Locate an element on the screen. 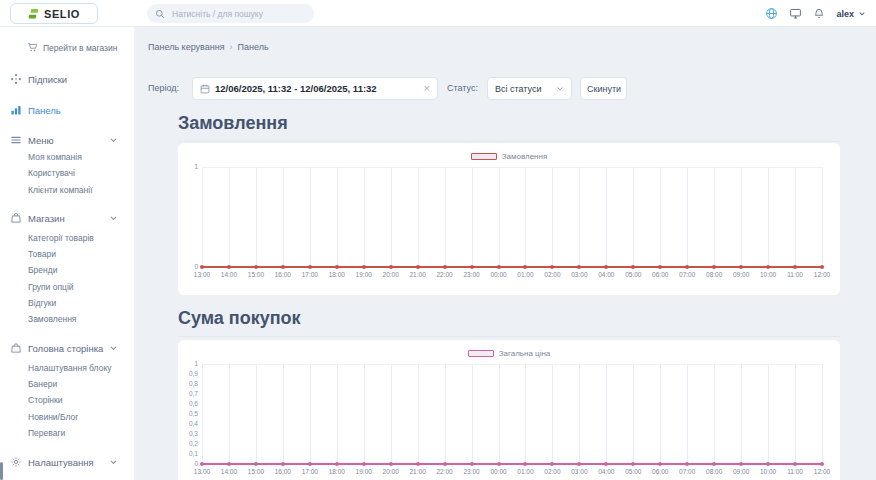  chart-legend: Замовлення is located at coordinates (509, 156).